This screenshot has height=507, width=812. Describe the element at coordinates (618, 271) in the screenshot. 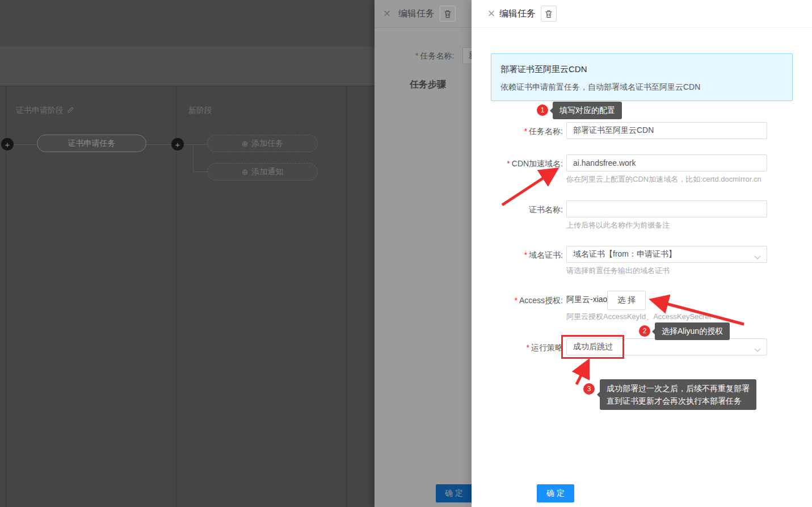

I see `domain-cert-help: 请选择前置任务输出的域名证书` at that location.